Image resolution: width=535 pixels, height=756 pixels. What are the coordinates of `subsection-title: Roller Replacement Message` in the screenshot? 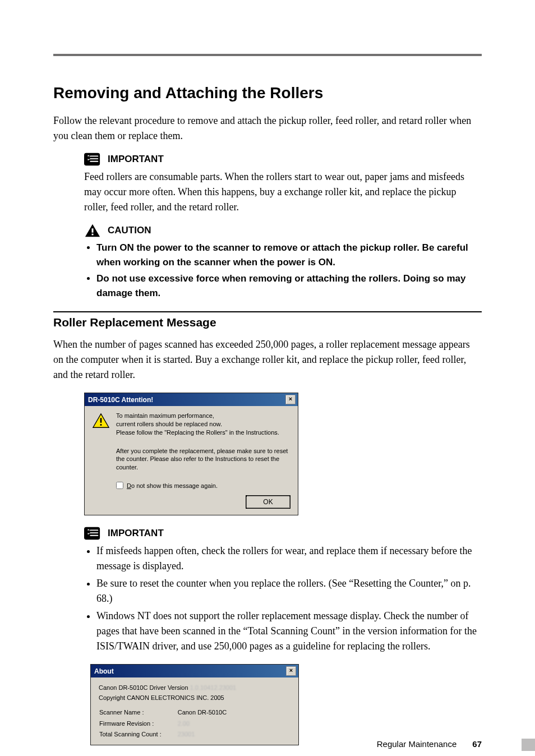 It's located at (268, 322).